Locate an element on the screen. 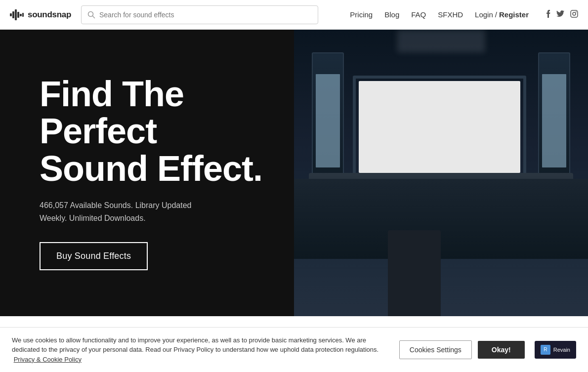  cta-button: Buy Sound Effects is located at coordinates (94, 256).